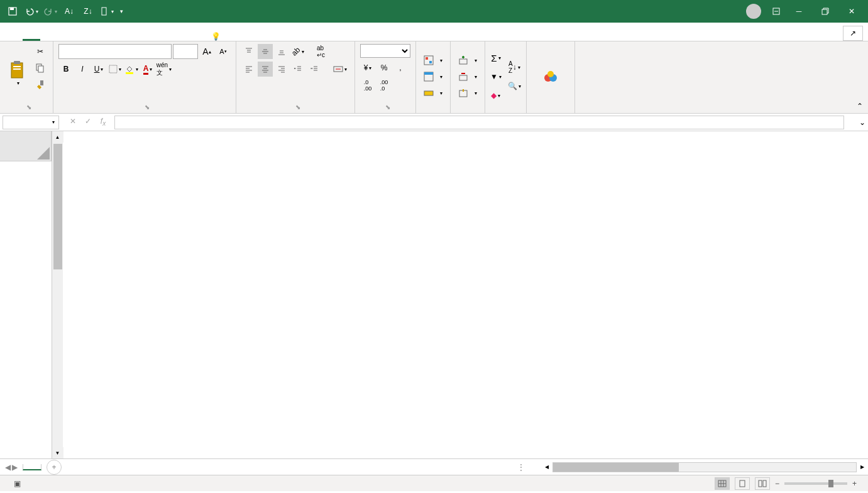 The width and height of the screenshot is (868, 493). I want to click on formula-input, so click(479, 122).